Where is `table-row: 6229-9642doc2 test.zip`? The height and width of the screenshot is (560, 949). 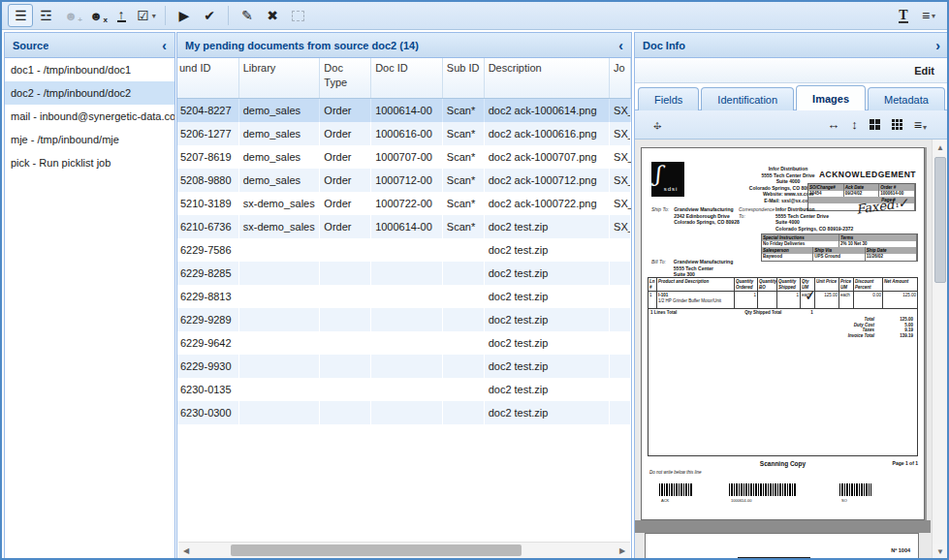
table-row: 6229-9642doc2 test.zip is located at coordinates (404, 343).